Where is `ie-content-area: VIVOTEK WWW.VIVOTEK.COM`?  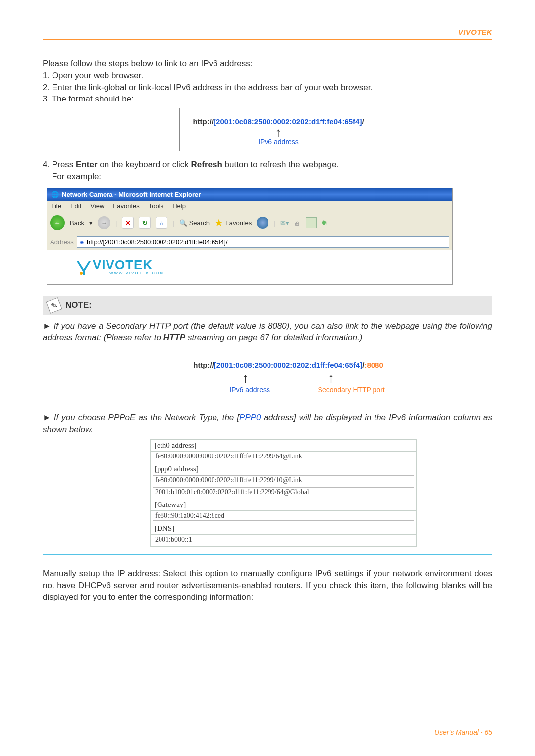 ie-content-area: VIVOTEK WWW.VIVOTEK.COM is located at coordinates (250, 267).